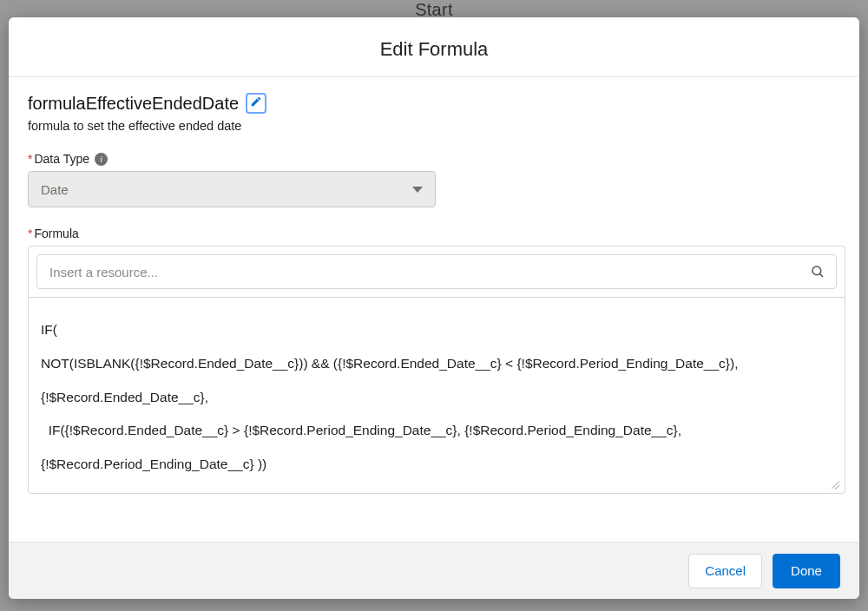 The height and width of the screenshot is (611, 868). What do you see at coordinates (101, 160) in the screenshot?
I see `info-icon: i` at bounding box center [101, 160].